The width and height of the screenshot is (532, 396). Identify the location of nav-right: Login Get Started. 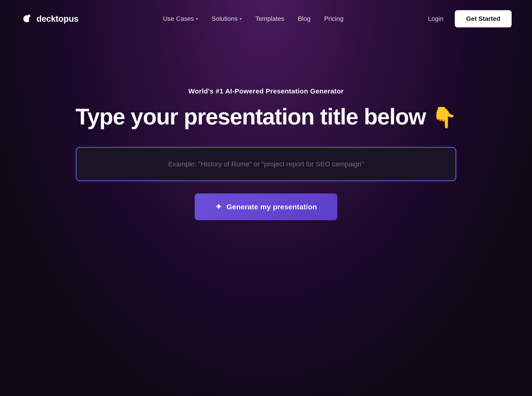
(470, 19).